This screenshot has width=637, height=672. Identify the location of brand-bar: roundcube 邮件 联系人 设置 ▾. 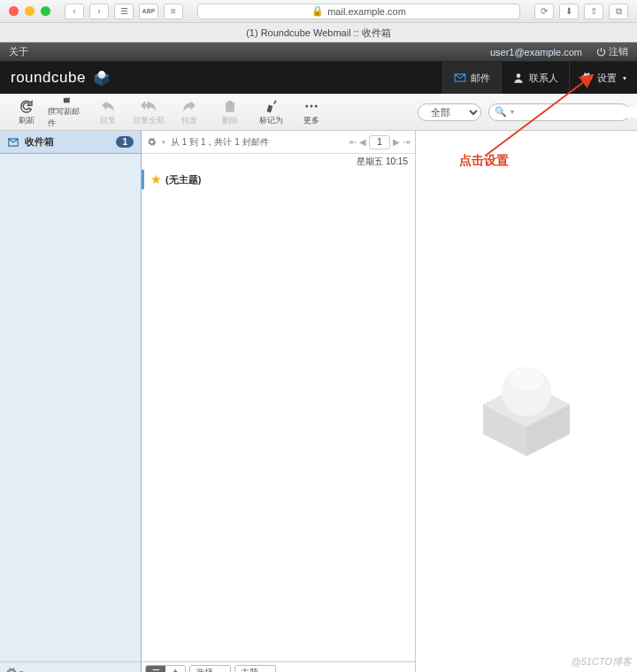
(318, 78).